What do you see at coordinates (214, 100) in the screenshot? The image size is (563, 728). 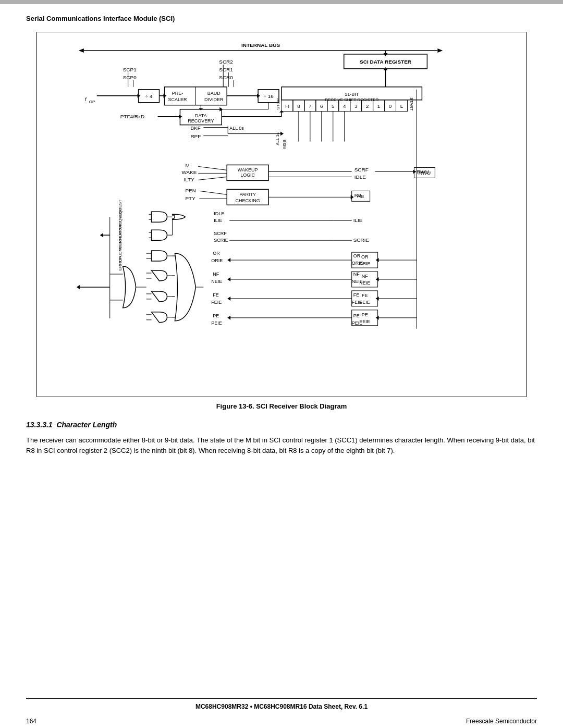 I see `svg-text: DIVIDER` at bounding box center [214, 100].